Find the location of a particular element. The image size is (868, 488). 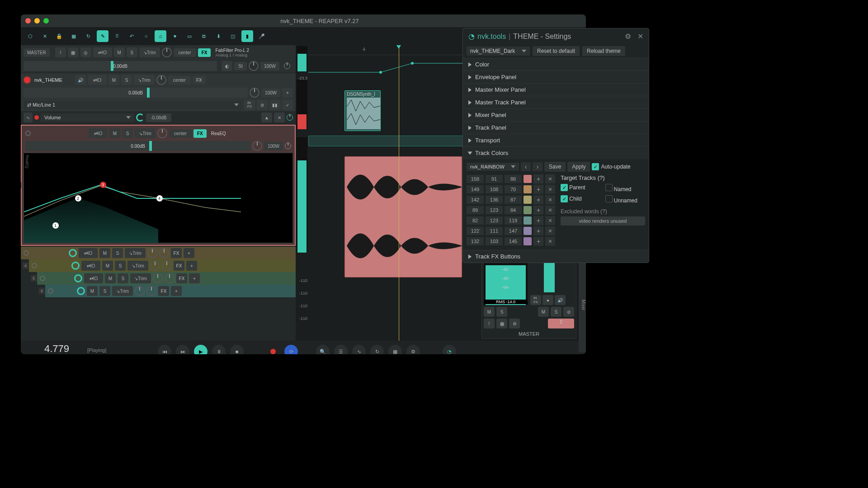

grid-settings-icon: ▦ is located at coordinates (395, 350).